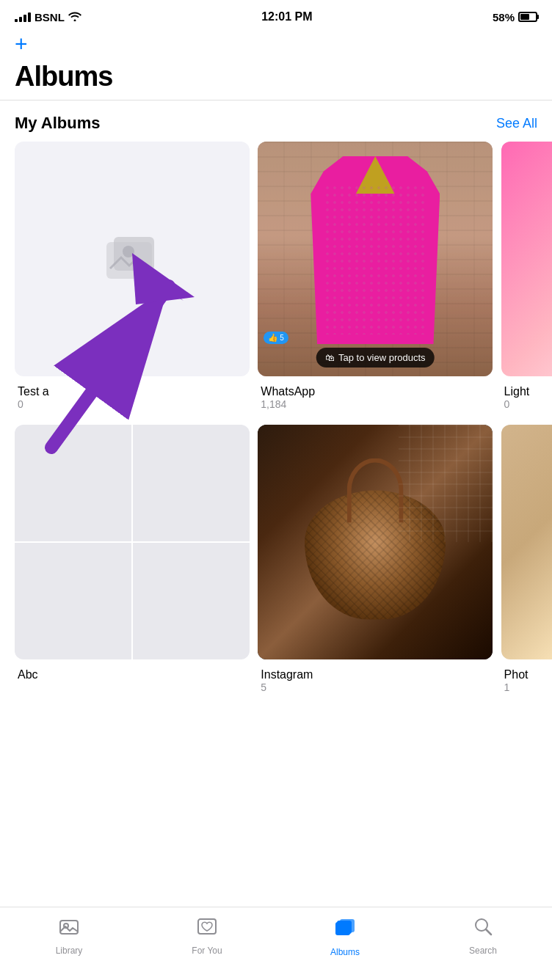 The width and height of the screenshot is (552, 980). Describe the element at coordinates (527, 276) in the screenshot. I see `album-item-light-partial: Light 0` at that location.